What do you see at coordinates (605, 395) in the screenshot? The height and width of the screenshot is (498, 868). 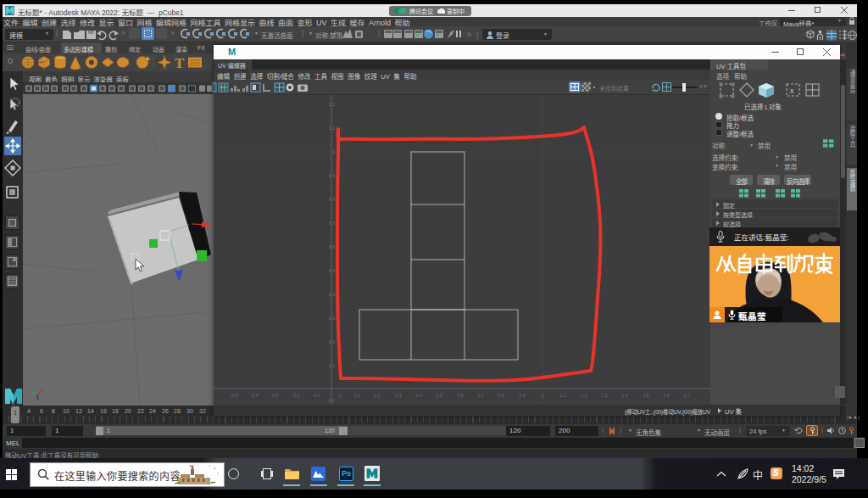 I see `svg-text: 1.3` at bounding box center [605, 395].